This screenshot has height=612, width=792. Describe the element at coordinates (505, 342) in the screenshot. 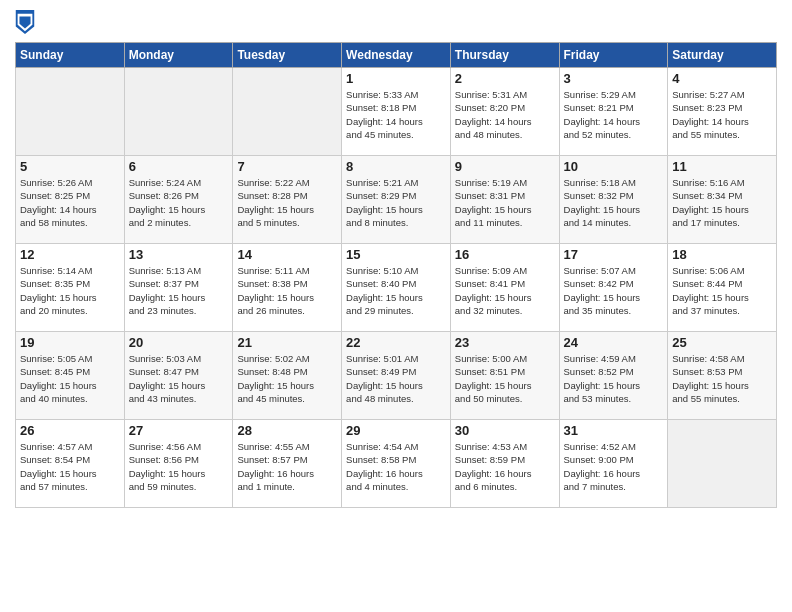

I see `day-number: 23` at that location.